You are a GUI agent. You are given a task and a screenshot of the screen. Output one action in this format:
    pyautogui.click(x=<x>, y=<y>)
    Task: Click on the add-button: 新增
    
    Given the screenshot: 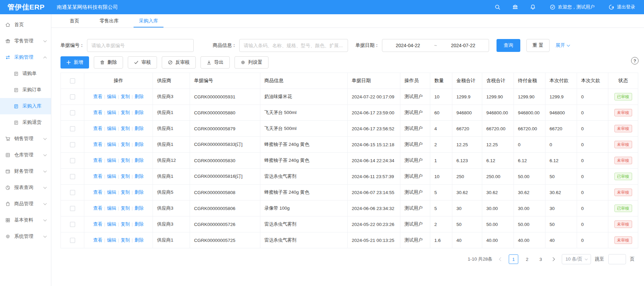 What is the action you would take?
    pyautogui.click(x=75, y=62)
    